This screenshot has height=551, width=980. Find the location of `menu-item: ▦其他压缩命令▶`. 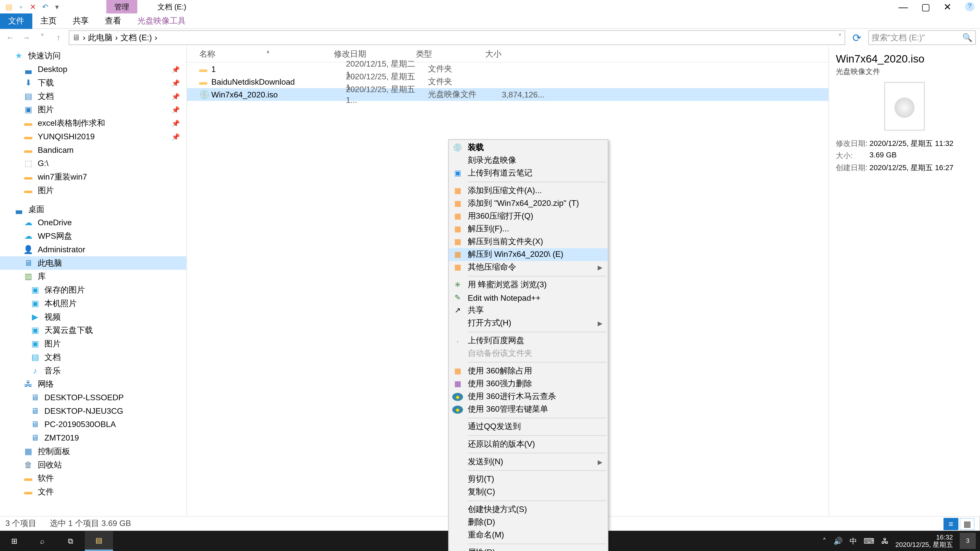

menu-item: ▦其他压缩命令▶ is located at coordinates (528, 267).